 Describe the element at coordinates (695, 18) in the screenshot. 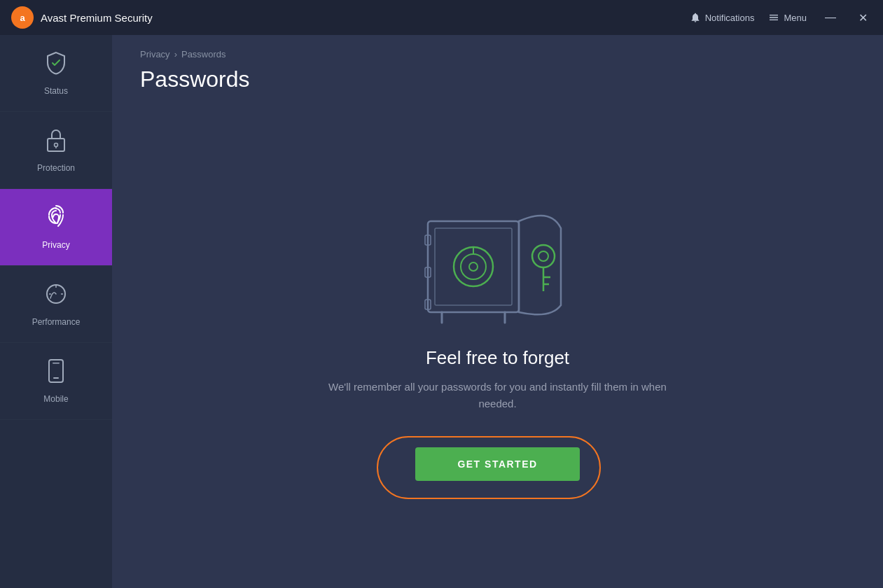

I see `bell-icon` at that location.